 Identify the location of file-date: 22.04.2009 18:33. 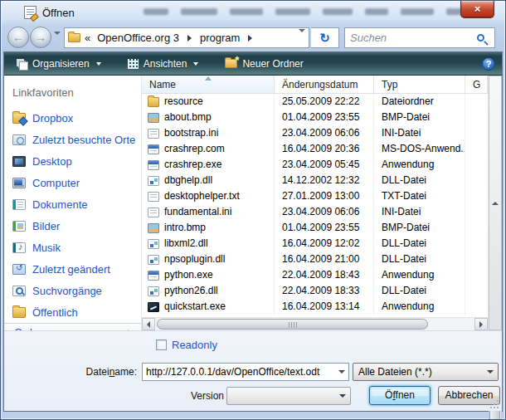
(324, 291).